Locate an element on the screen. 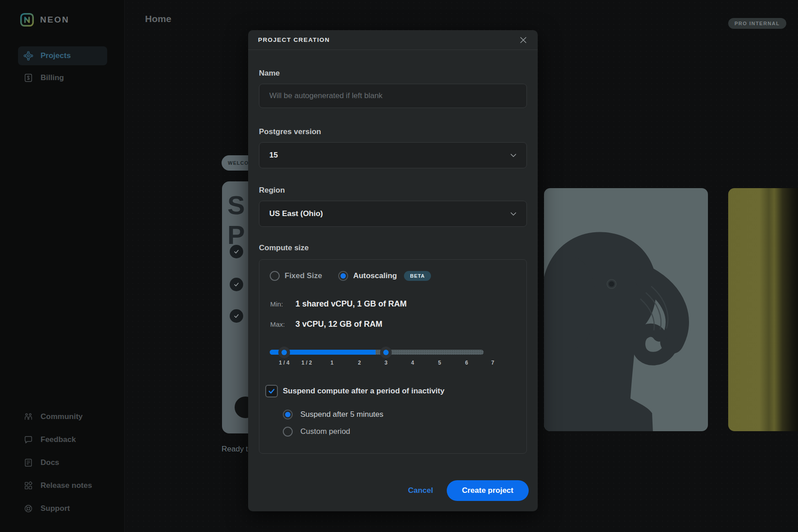  max-value: 3 vCPU, 12 GB of RAM is located at coordinates (339, 324).